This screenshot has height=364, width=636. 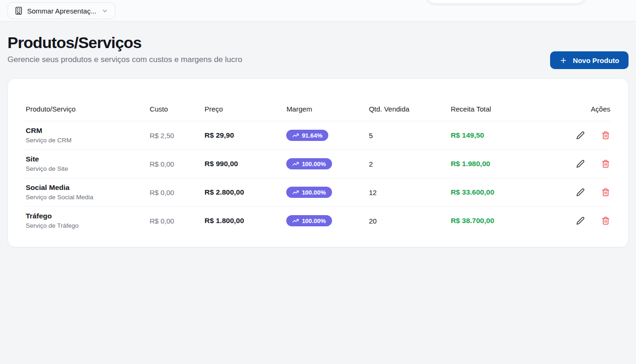 I want to click on cutoff-floating-panel, so click(x=506, y=2).